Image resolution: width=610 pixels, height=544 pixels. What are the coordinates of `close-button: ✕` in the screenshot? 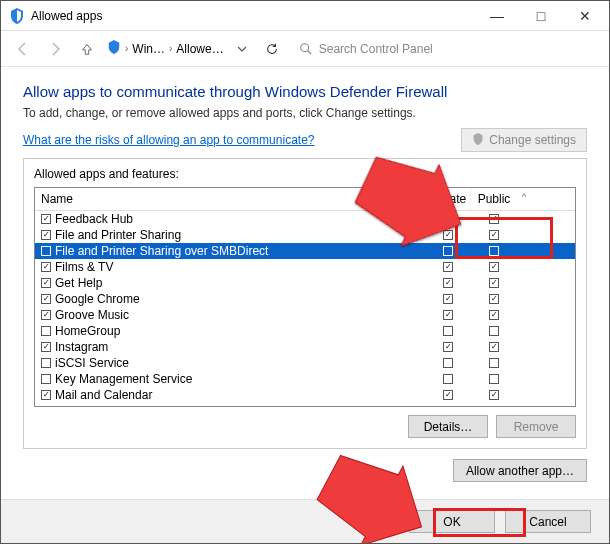 It's located at (585, 16).